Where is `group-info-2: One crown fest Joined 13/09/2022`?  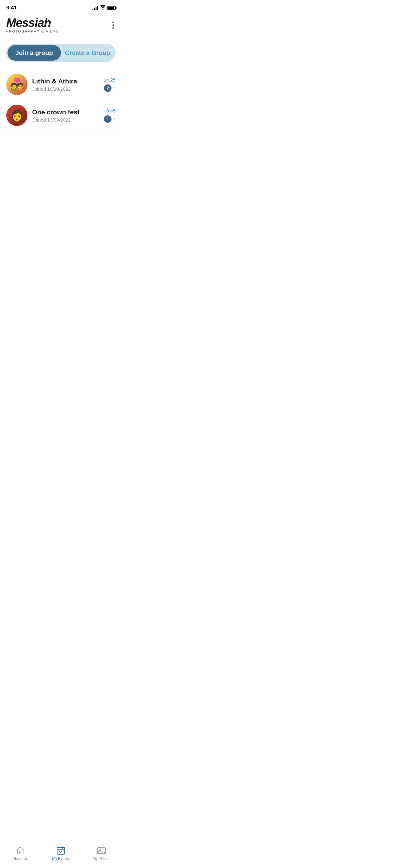 group-info-2: One crown fest Joined 13/09/2022 is located at coordinates (66, 115).